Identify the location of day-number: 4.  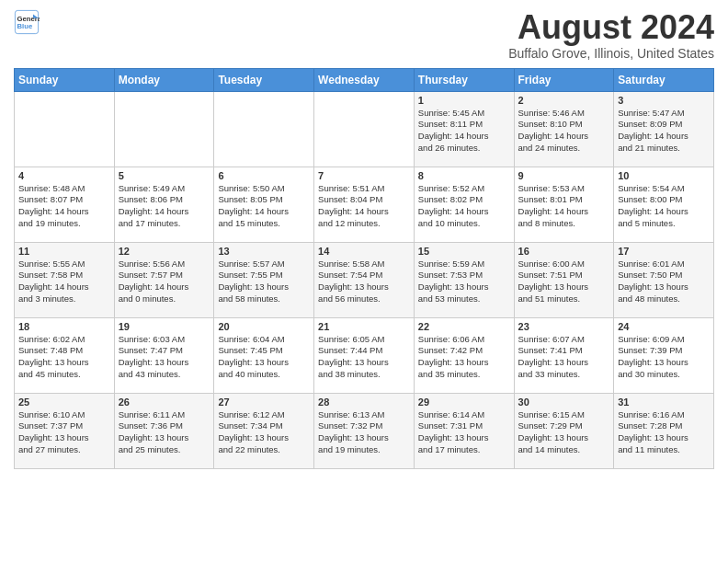
(64, 176).